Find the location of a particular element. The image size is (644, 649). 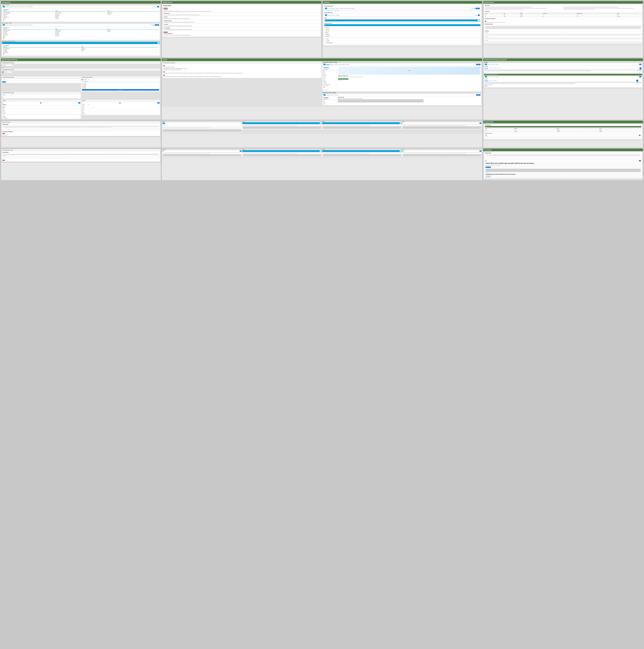

region-col-2: Europe is located at coordinates (81, 11).